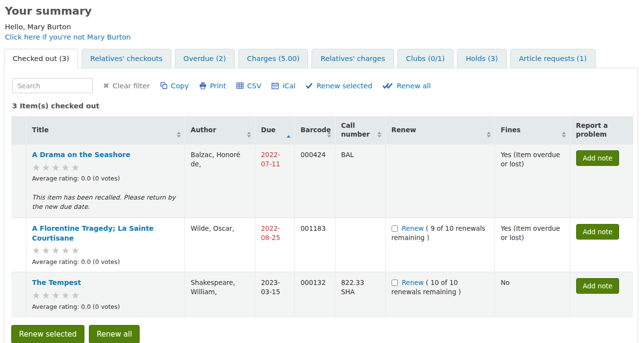  Describe the element at coordinates (213, 86) in the screenshot. I see `print-button: Print` at that location.